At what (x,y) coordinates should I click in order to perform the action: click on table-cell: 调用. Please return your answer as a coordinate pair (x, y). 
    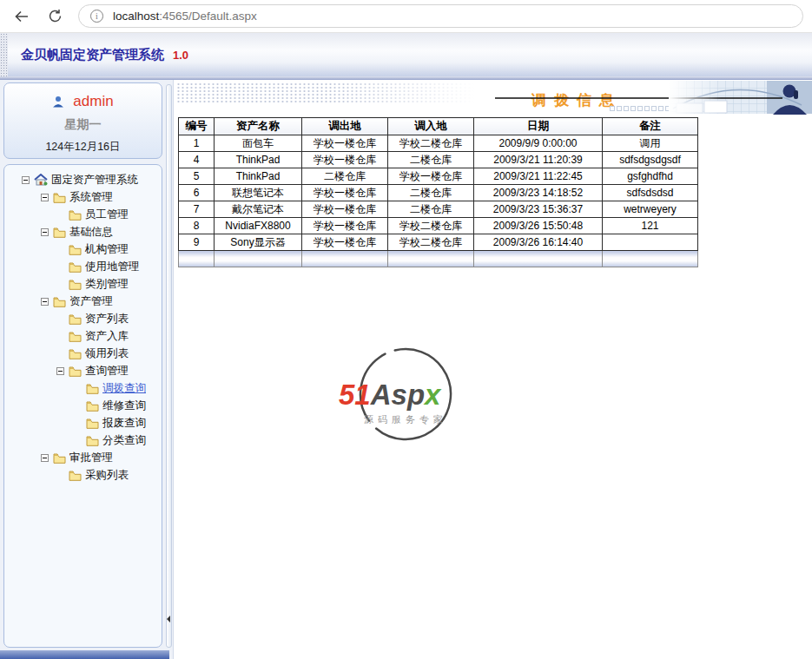
    Looking at the image, I should click on (650, 144).